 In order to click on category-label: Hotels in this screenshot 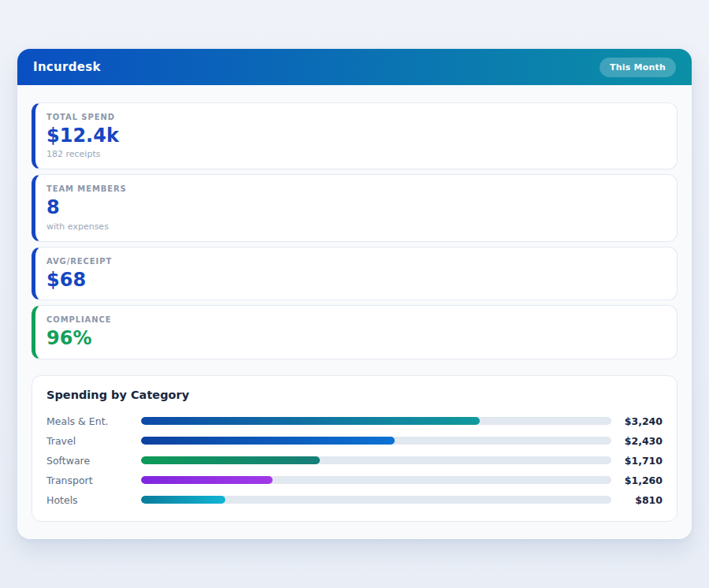, I will do `click(94, 500)`.